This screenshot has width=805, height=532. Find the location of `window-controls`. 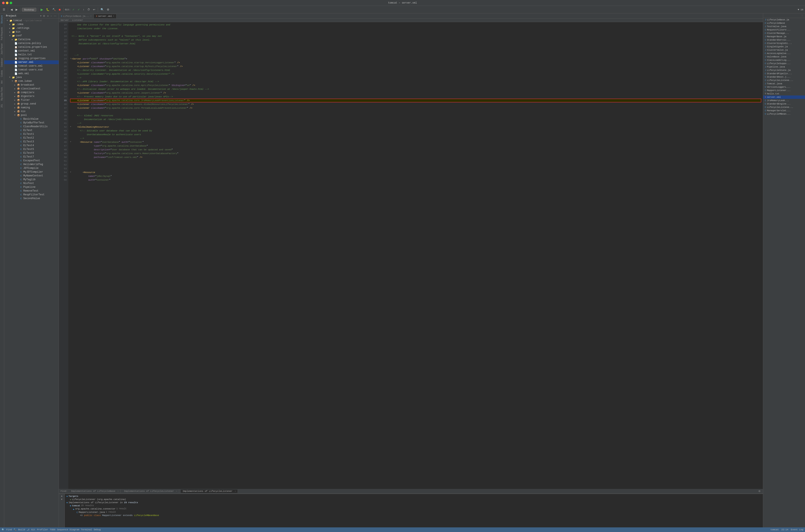

window-controls is located at coordinates (7, 3).